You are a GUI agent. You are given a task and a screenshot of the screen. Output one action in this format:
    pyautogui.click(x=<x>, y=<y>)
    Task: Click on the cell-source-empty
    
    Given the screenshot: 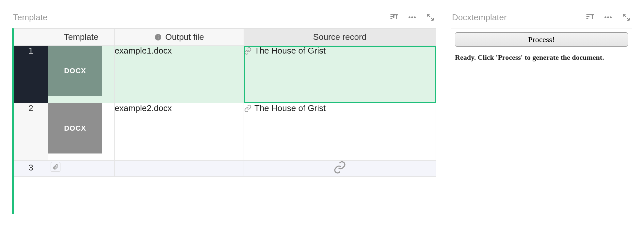 What is the action you would take?
    pyautogui.click(x=340, y=169)
    